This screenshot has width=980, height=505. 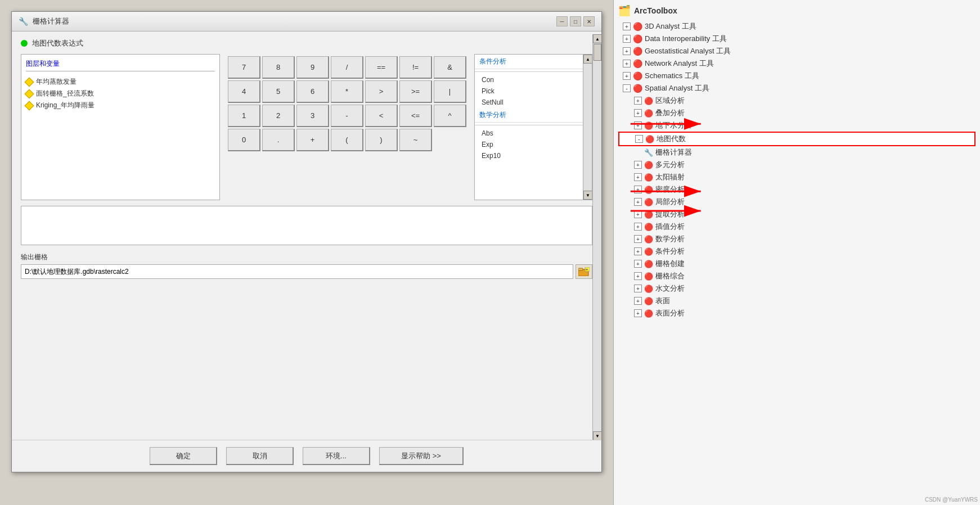 I want to click on tree-rastercreate: + 🔴 栅格创建, so click(x=797, y=264).